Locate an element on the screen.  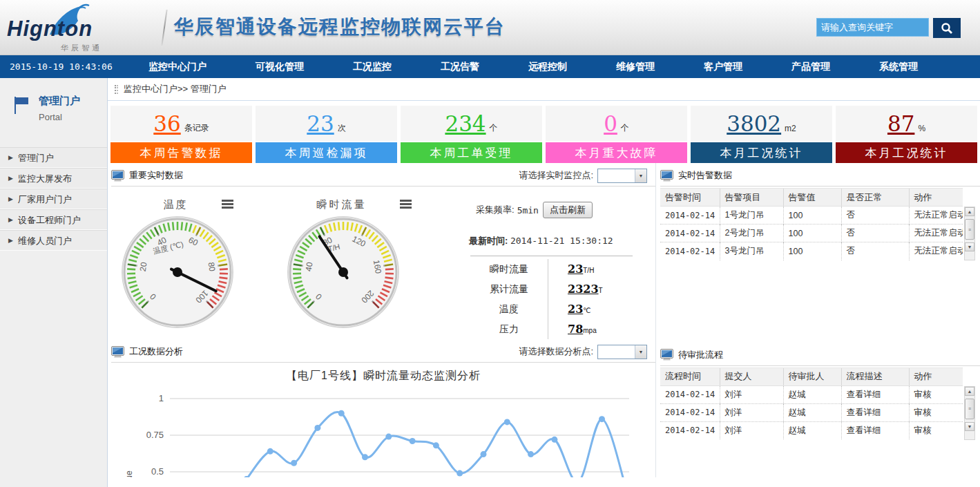
nav-items: 监控中心门户可视化管理工况监控工况告警远程控制维修管理客户管理产品管理系统管理 is located at coordinates (564, 67).